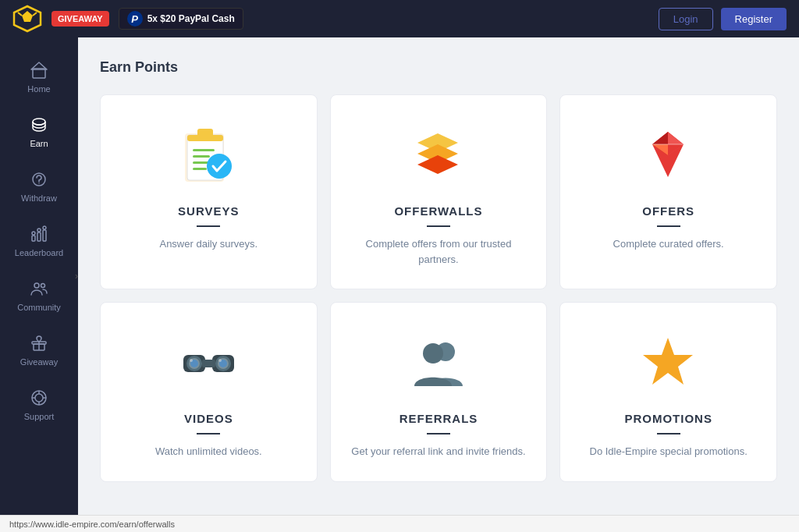 The height and width of the screenshot is (532, 799). I want to click on login-button: Login, so click(686, 19).